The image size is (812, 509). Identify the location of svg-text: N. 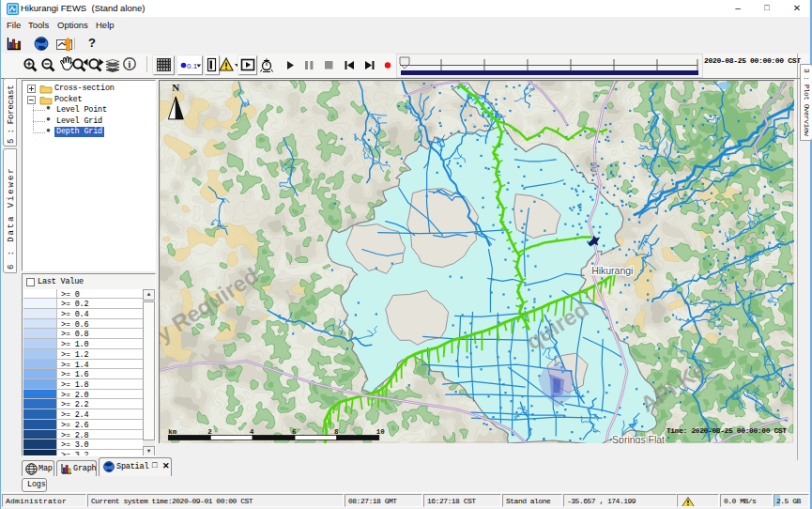
(176, 87).